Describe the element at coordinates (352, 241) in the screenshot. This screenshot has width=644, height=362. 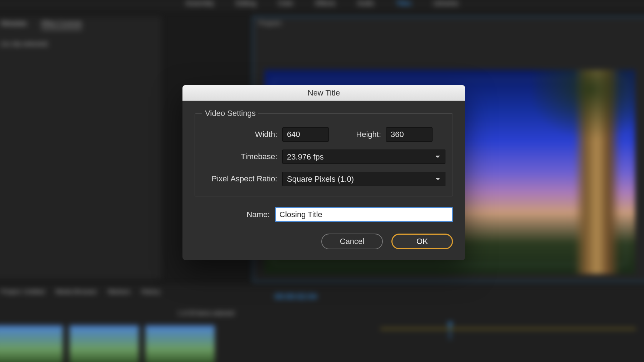
I see `cancel-button: Cancel` at that location.